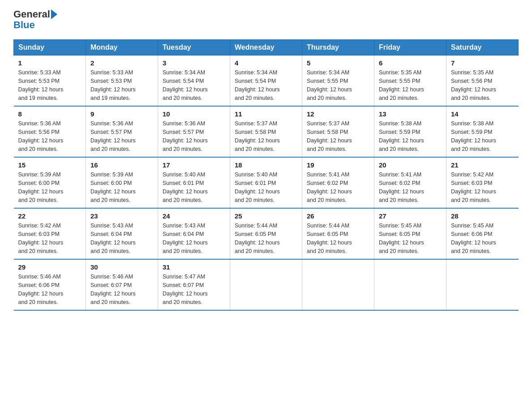 The image size is (532, 411). Describe the element at coordinates (122, 234) in the screenshot. I see `calendar-cell: 23Sunrise: 5:43 AMSunset: 6:04 PMDayligh…` at that location.